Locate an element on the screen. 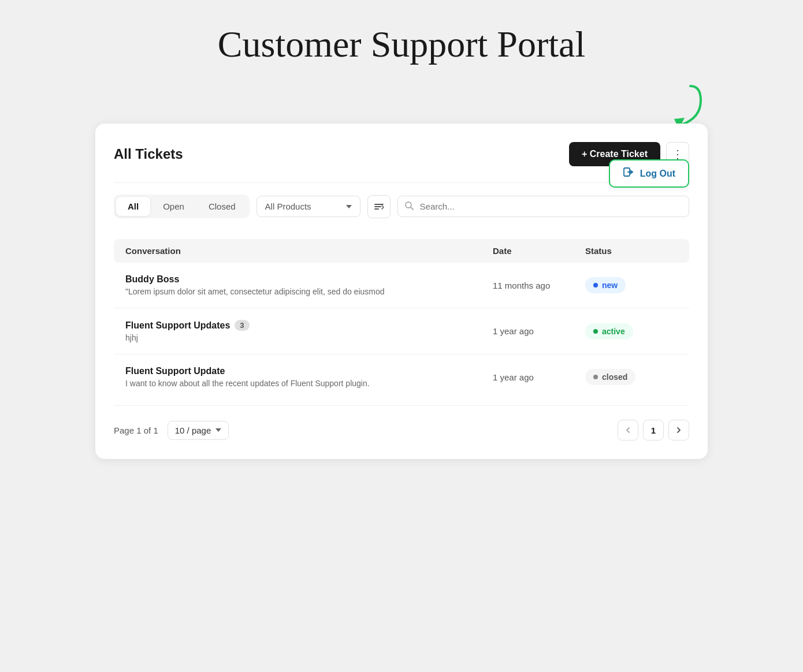 The image size is (803, 672). sort-button is located at coordinates (379, 207).